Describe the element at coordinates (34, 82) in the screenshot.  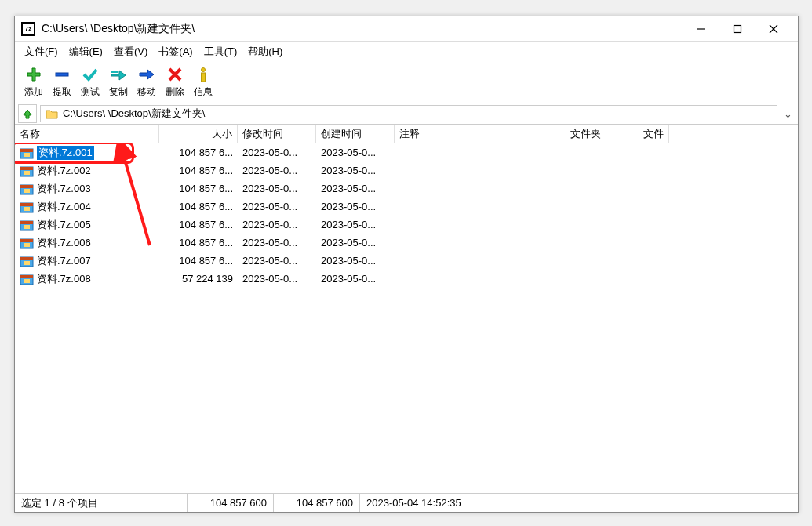
I see `add-button: 添加` at that location.